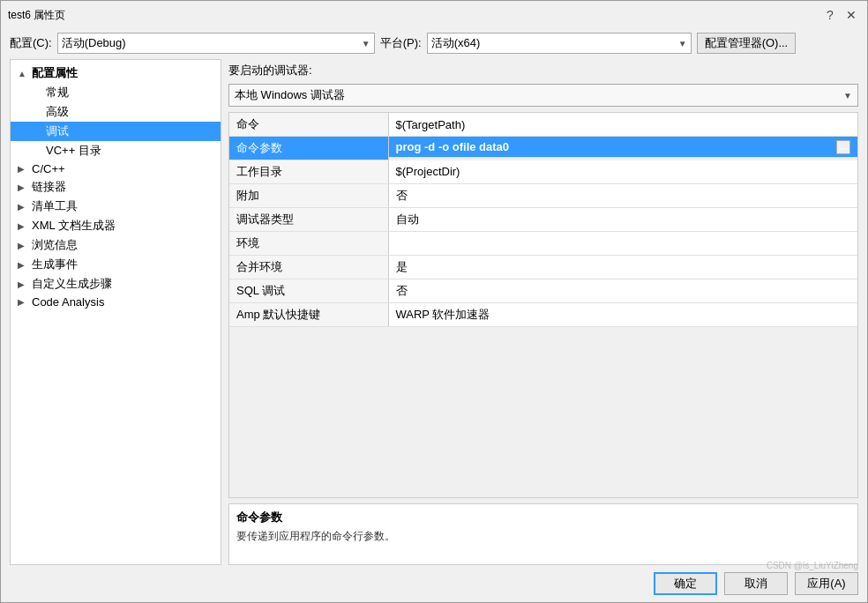 The image size is (868, 603). Describe the element at coordinates (23, 302) in the screenshot. I see `tree-arrow-code-analysis: ▶` at that location.